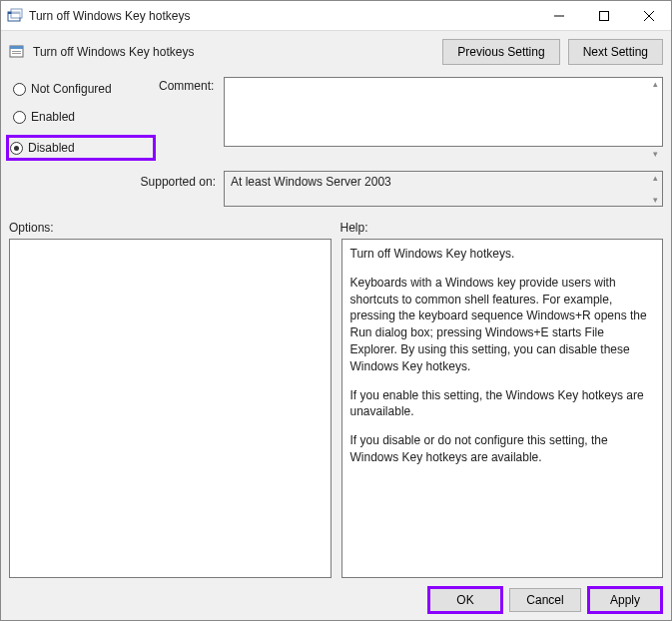 Image resolution: width=672 pixels, height=621 pixels. I want to click on minimize-button, so click(559, 16).